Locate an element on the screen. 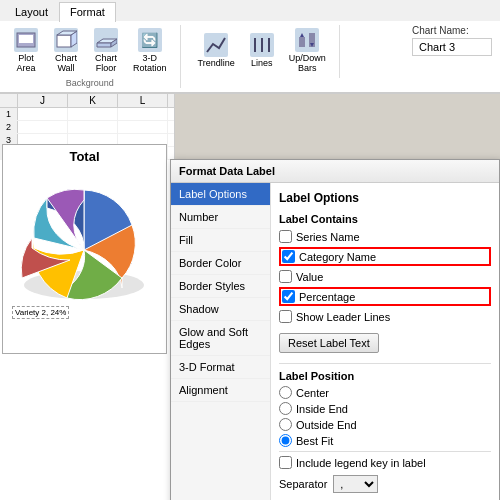  inside-end-radio is located at coordinates (286, 408).